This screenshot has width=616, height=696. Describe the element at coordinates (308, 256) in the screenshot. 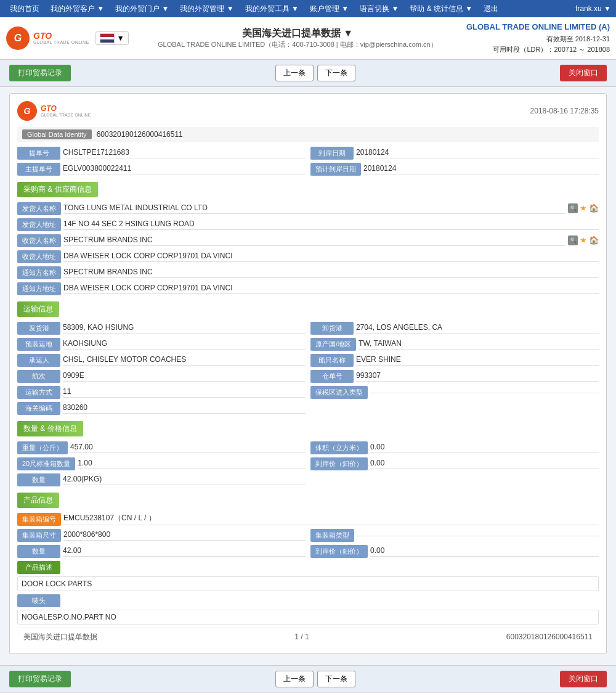

I see `receiver-addr-item: 收货人地址 DBA WEISER LOCK CORP CORP19701 DA …` at that location.